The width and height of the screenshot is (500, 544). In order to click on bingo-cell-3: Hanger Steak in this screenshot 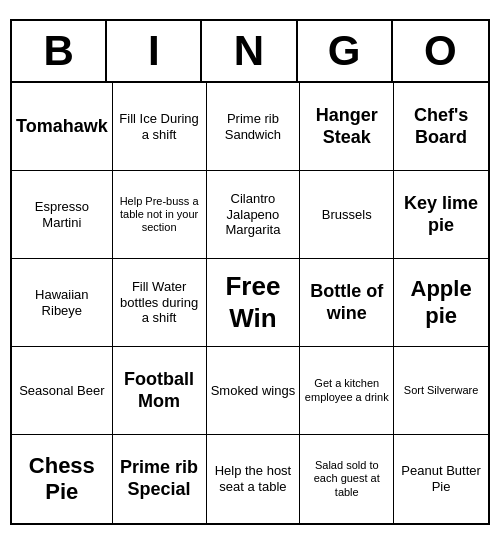, I will do `click(347, 127)`.